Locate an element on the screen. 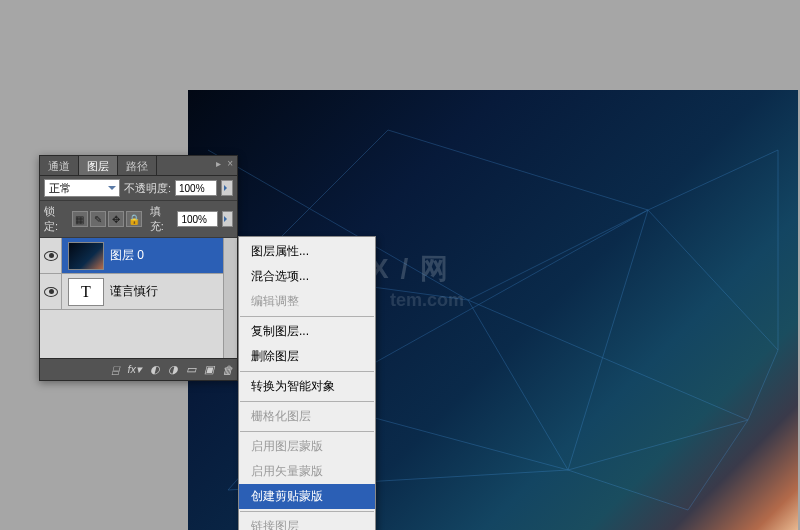  lock-all-icon: 🔒 is located at coordinates (134, 219).